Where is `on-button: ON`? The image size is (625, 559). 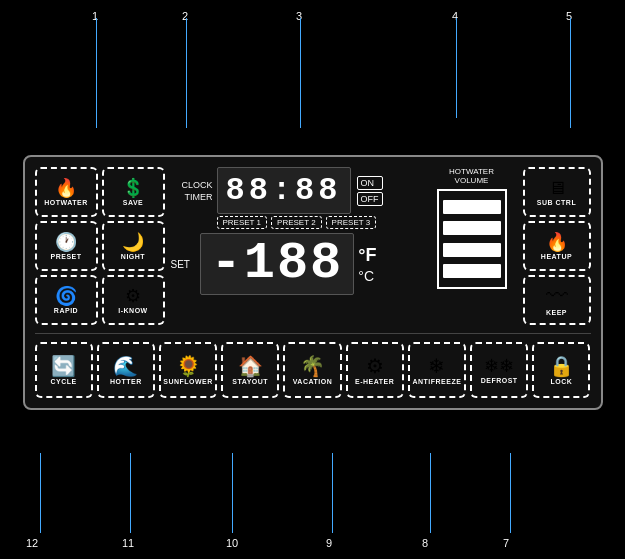 on-button: ON is located at coordinates (370, 183).